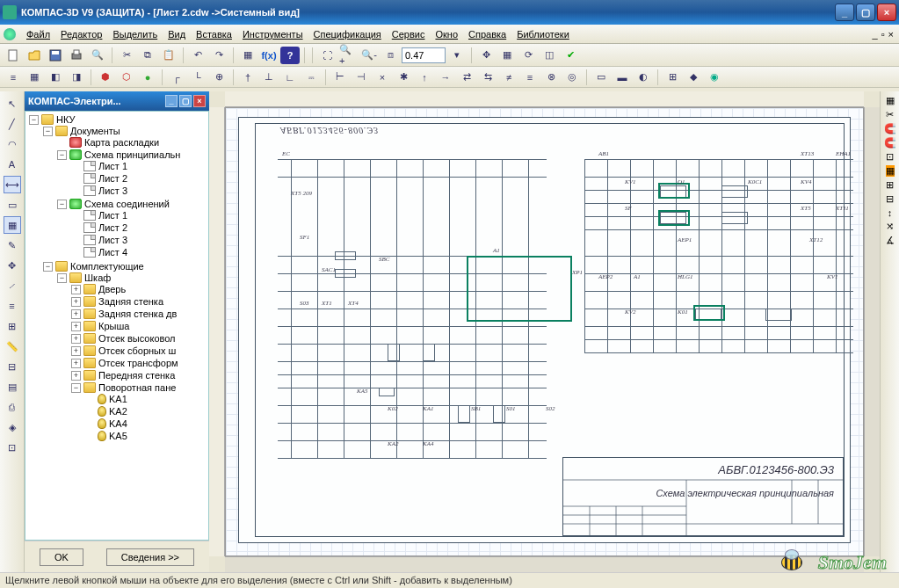 The image size is (899, 588). I want to click on tb2-btn-27: ▭, so click(601, 77).